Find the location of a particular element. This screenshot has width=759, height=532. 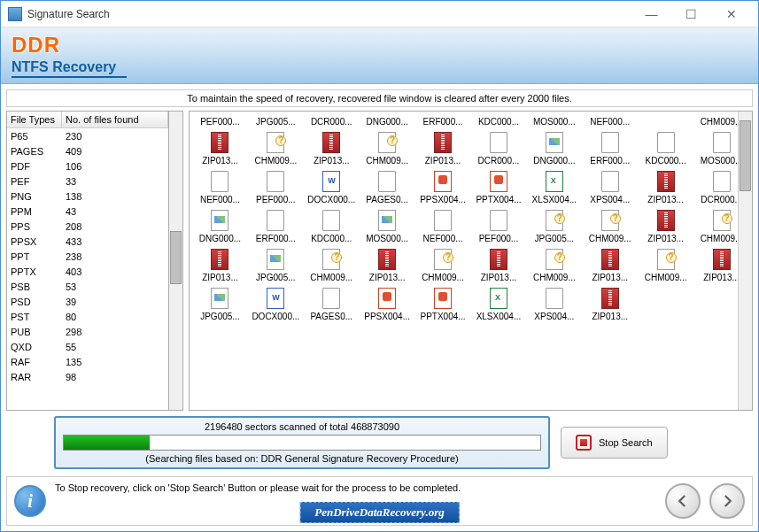

table-row: PEF33 is located at coordinates (88, 181).